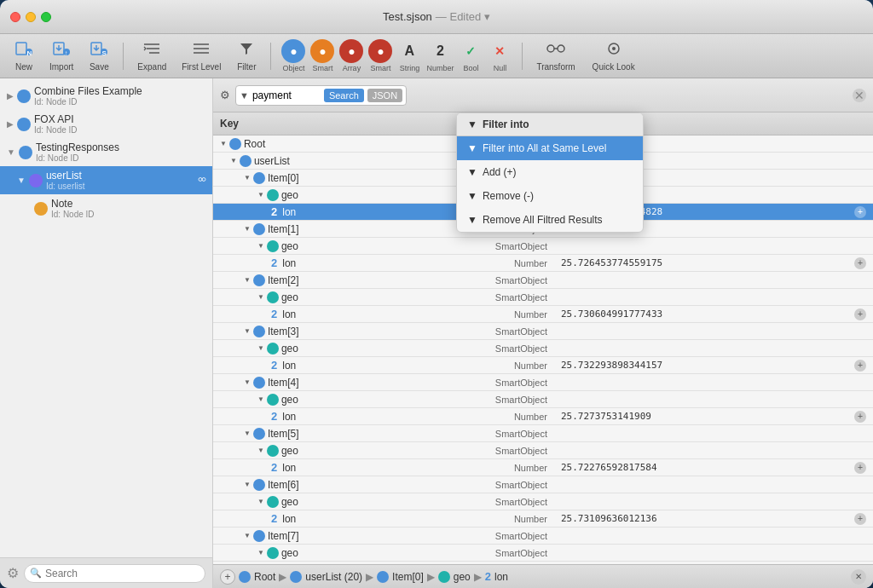  Describe the element at coordinates (24, 56) in the screenshot. I see `new-button: N New` at that location.